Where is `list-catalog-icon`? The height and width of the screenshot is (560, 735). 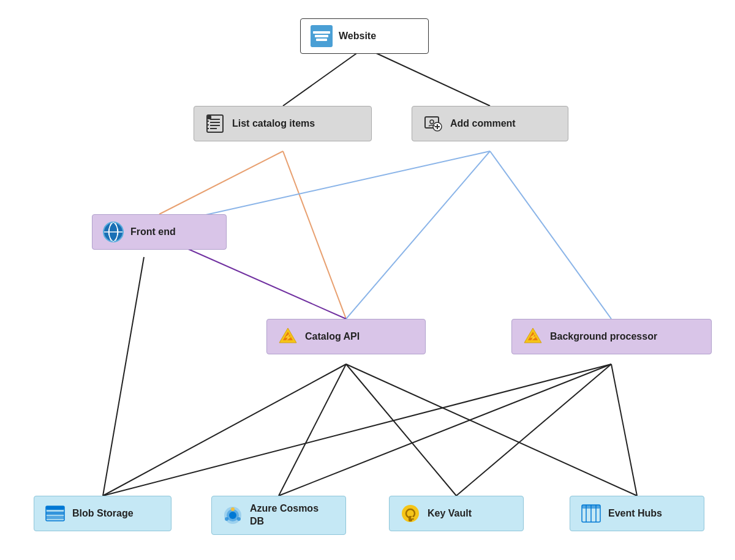 list-catalog-icon is located at coordinates (215, 124).